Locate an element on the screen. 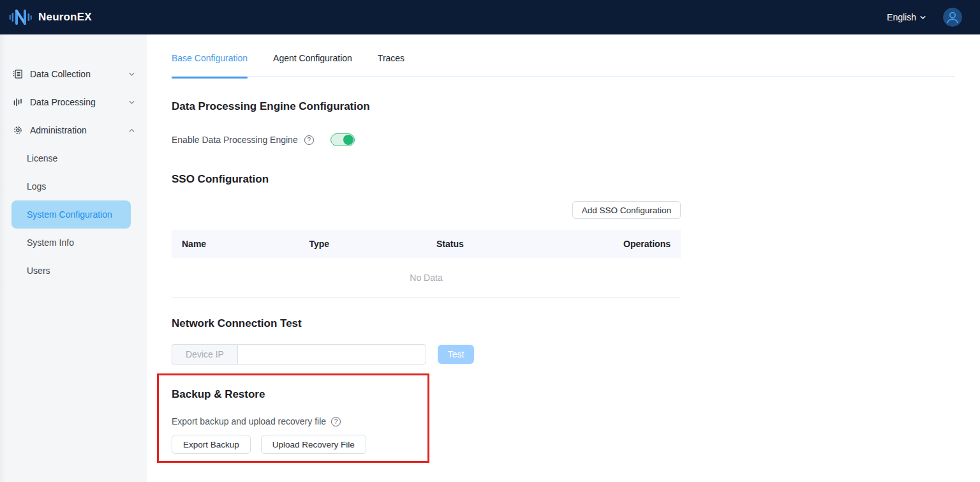 The width and height of the screenshot is (980, 482). engine-toggle-row: Enable Data Processing Engine is located at coordinates (563, 140).